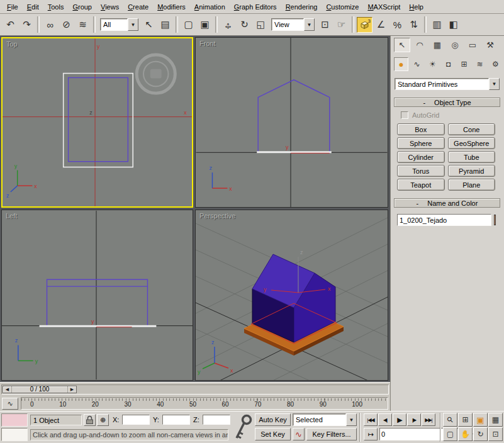 This screenshot has width=504, height=443. Describe the element at coordinates (437, 45) in the screenshot. I see `tab-hierarchy: ▦` at that location.